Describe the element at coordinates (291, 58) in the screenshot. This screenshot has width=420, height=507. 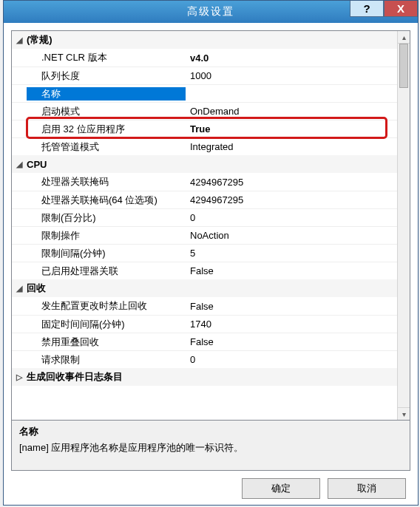
I see `prop-value: v4.0` at that location.